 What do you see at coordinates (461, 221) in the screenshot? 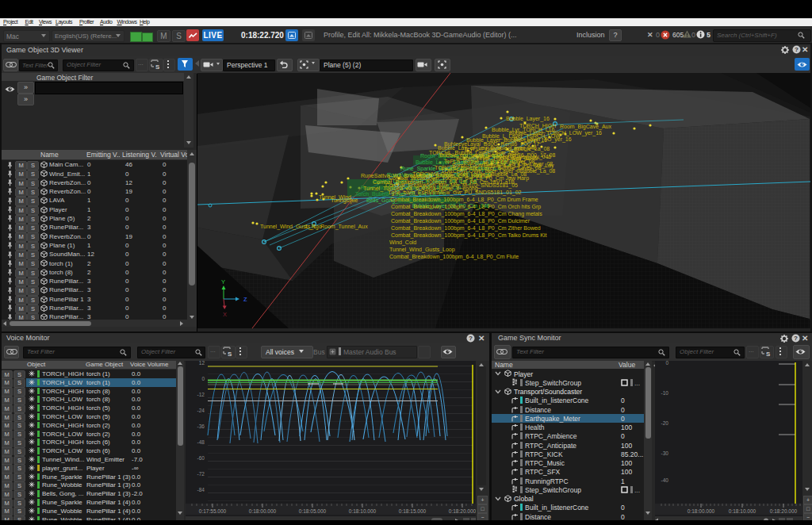
I see `svg-text:Combat_Breakdown_100bpm_6-4_L8: Combat_Breakdown_100bpm_6-4_L8_P0_Cm Dul…` at bounding box center [461, 221].